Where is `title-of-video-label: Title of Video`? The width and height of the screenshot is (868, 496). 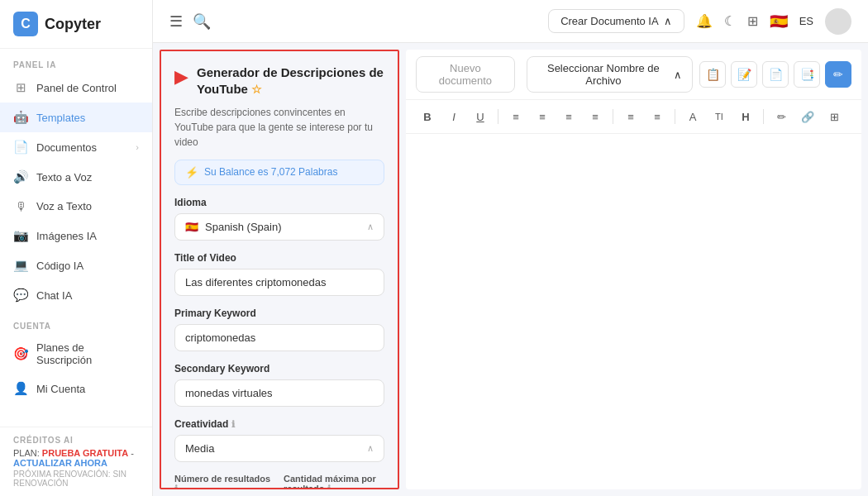
title-of-video-label: Title of Video is located at coordinates (279, 258).